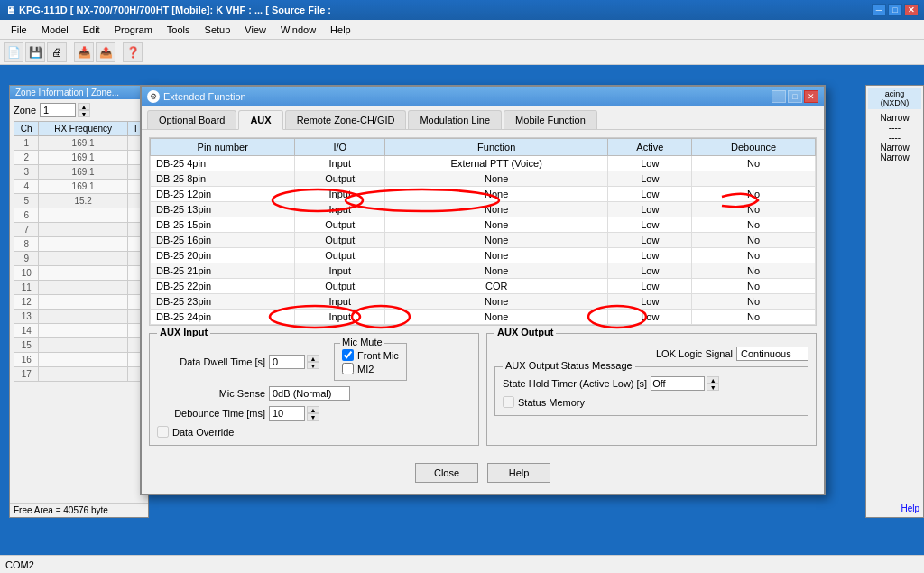 Image resolution: width=924 pixels, height=573 pixels. I want to click on data-dwell-up: ▲, so click(313, 358).